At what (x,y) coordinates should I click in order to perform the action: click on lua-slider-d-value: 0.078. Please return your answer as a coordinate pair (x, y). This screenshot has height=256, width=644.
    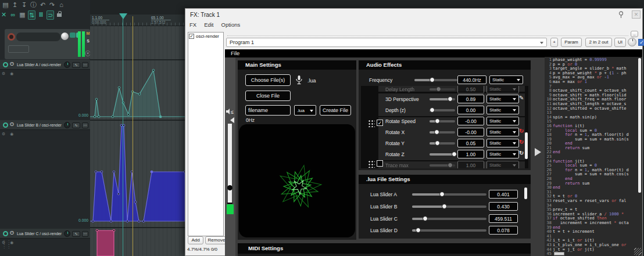
    Looking at the image, I should click on (503, 230).